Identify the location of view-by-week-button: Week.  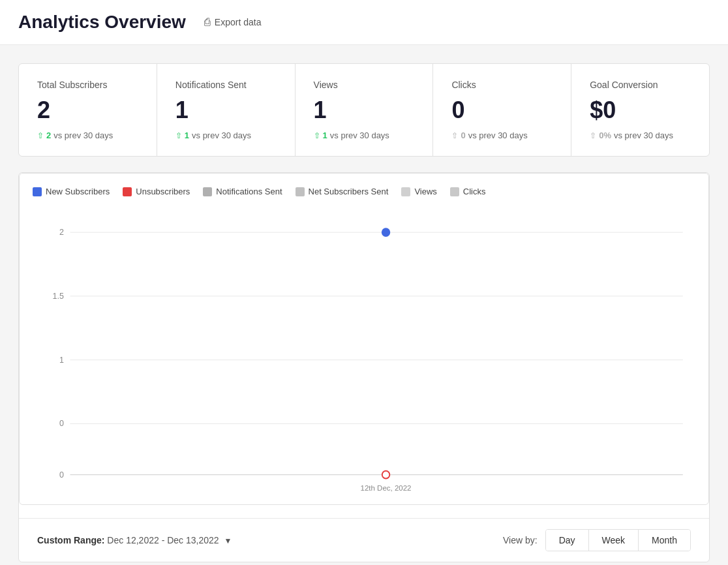
(614, 540).